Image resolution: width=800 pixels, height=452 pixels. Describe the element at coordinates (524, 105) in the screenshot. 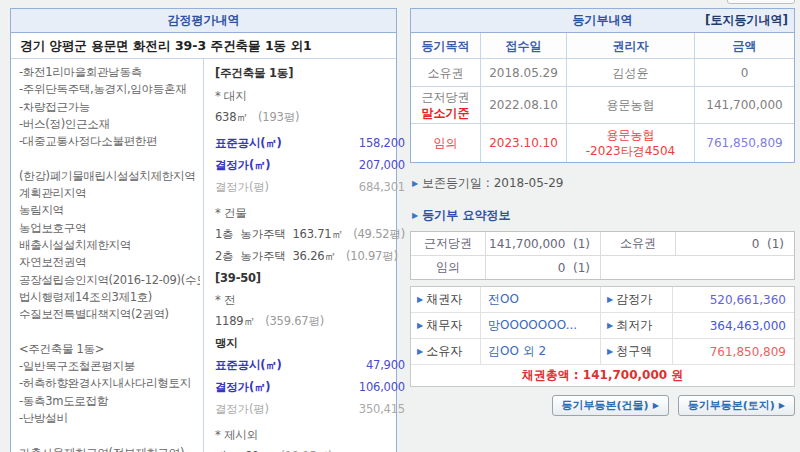

I see `registry-cell: 2022.08.10` at that location.